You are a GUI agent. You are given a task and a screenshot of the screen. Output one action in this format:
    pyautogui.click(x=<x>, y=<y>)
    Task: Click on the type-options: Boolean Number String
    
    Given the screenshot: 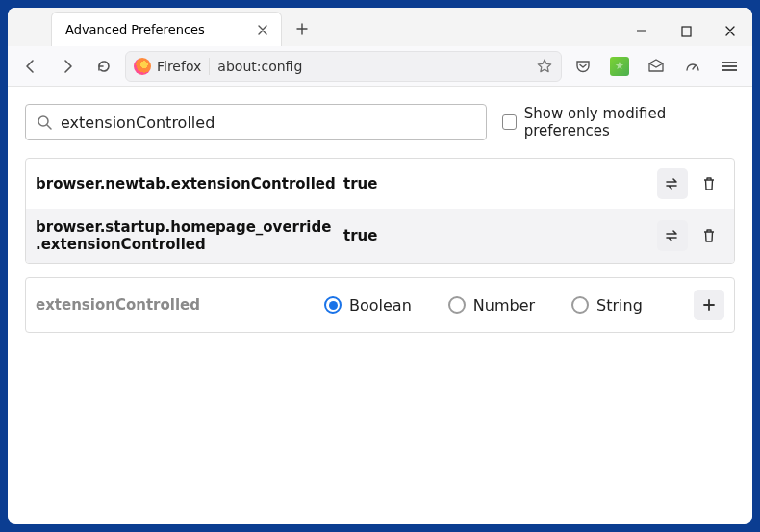 What is the action you would take?
    pyautogui.click(x=506, y=306)
    